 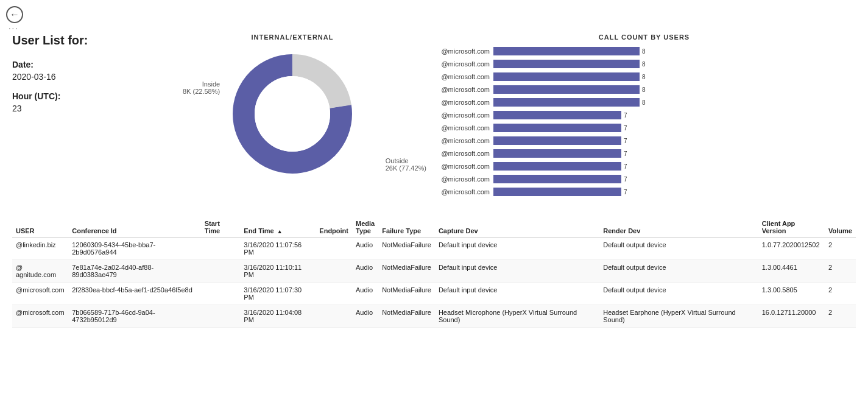 I want to click on hour-label: Hour (UTC):, so click(x=82, y=96).